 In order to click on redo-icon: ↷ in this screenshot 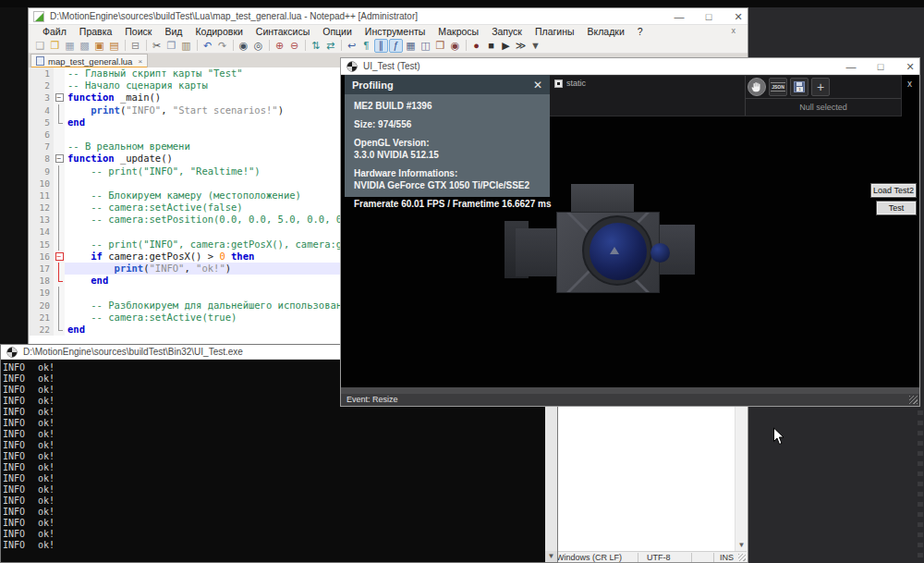, I will do `click(222, 46)`.